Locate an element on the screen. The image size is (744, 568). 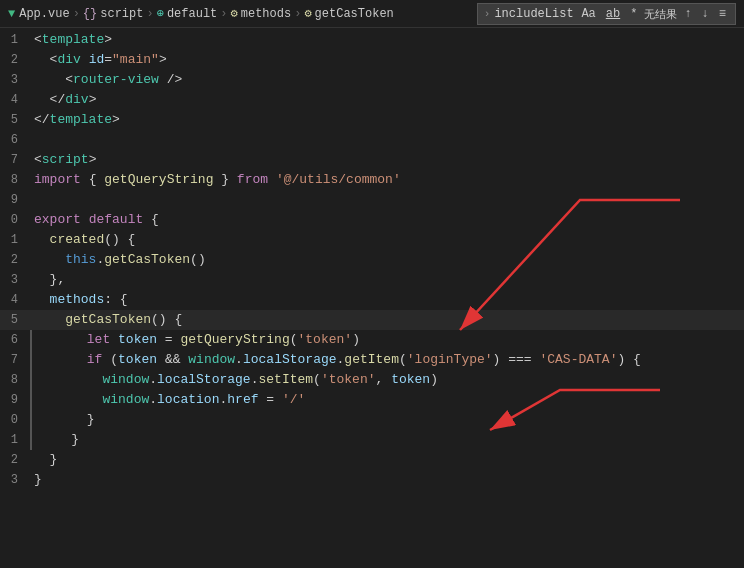
breadcrumb-getCasToken: getCasToken is located at coordinates (354, 14).